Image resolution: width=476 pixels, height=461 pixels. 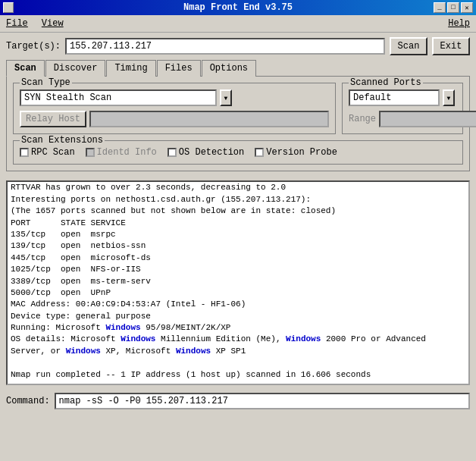 What do you see at coordinates (238, 8) in the screenshot?
I see `title-bar: Nmap Front End v3.75 _ □ ✕` at bounding box center [238, 8].